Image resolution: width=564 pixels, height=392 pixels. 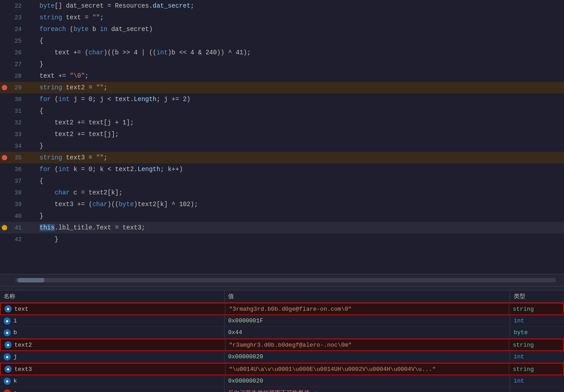 I want to click on var-name: c, so click(x=15, y=391).